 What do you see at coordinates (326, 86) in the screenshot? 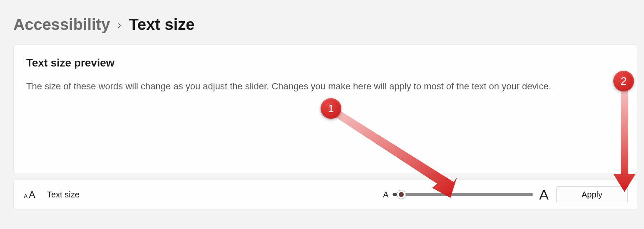
I see `preview-description: The size of these words will change as y…` at bounding box center [326, 86].